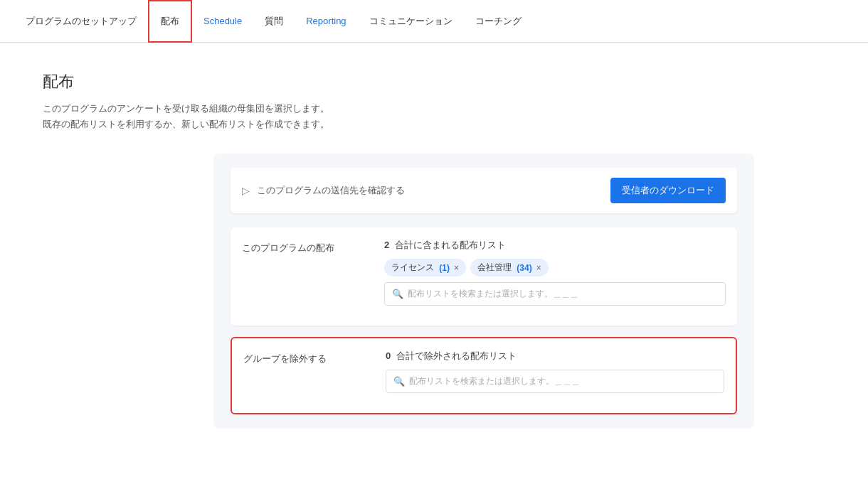 The image size is (868, 494). What do you see at coordinates (457, 268) in the screenshot?
I see `tag-license-close: ×` at bounding box center [457, 268].